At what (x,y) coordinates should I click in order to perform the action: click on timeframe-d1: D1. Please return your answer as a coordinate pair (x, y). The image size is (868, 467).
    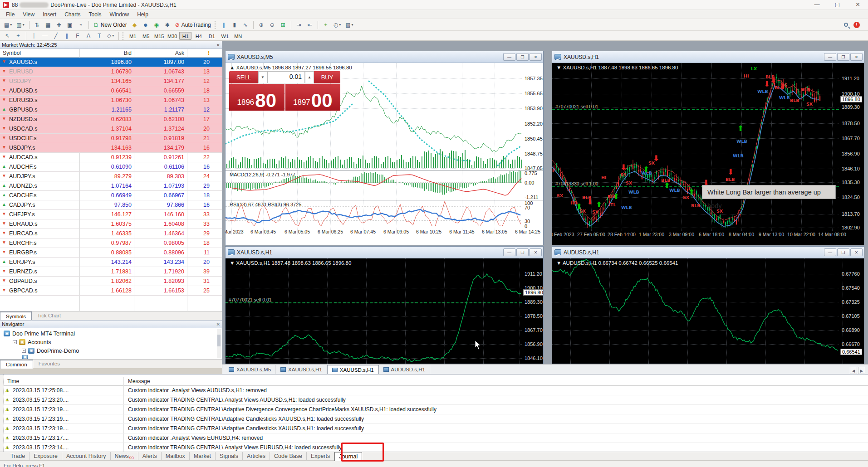
    Looking at the image, I should click on (211, 36).